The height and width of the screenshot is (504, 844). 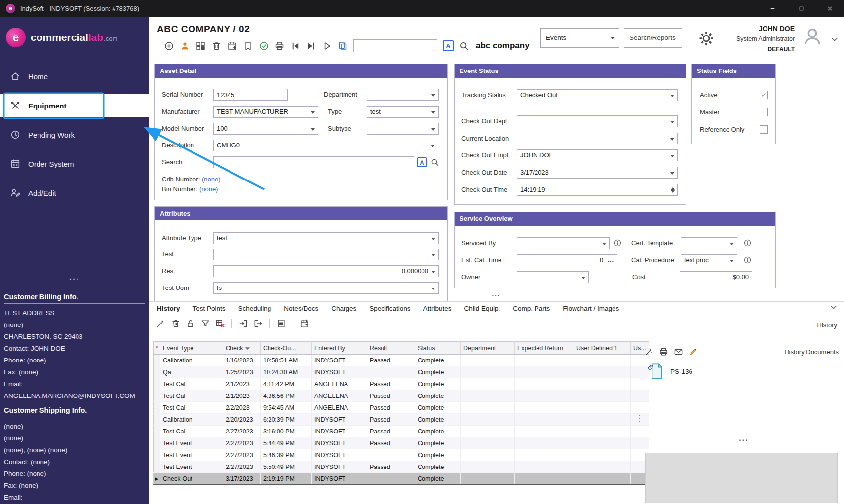 I want to click on sidebar-item-pending-work: Pending Work, so click(x=75, y=135).